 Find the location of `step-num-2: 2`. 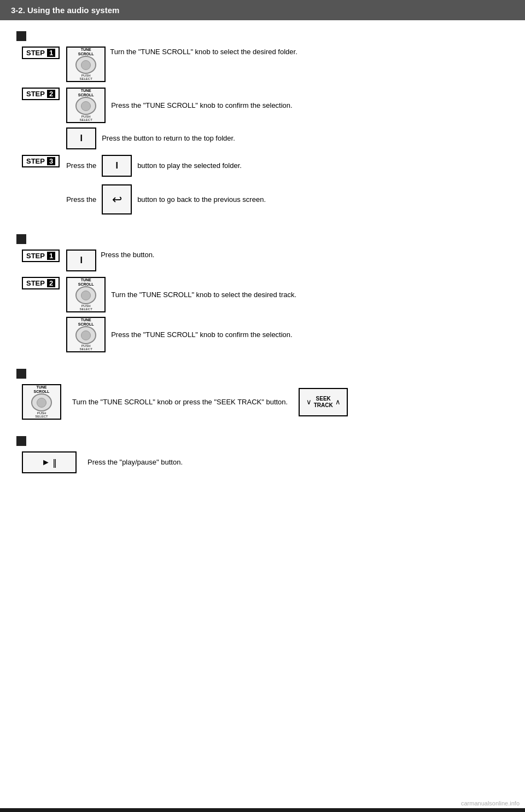

step-num-2: 2 is located at coordinates (51, 94).